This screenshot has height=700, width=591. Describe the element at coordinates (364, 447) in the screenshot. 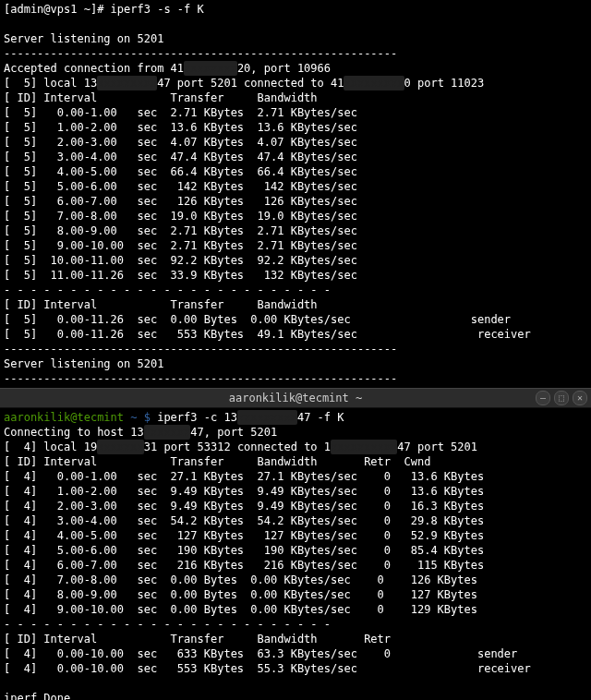

I see `redacted-ip: xxxxxxxxxx` at that location.